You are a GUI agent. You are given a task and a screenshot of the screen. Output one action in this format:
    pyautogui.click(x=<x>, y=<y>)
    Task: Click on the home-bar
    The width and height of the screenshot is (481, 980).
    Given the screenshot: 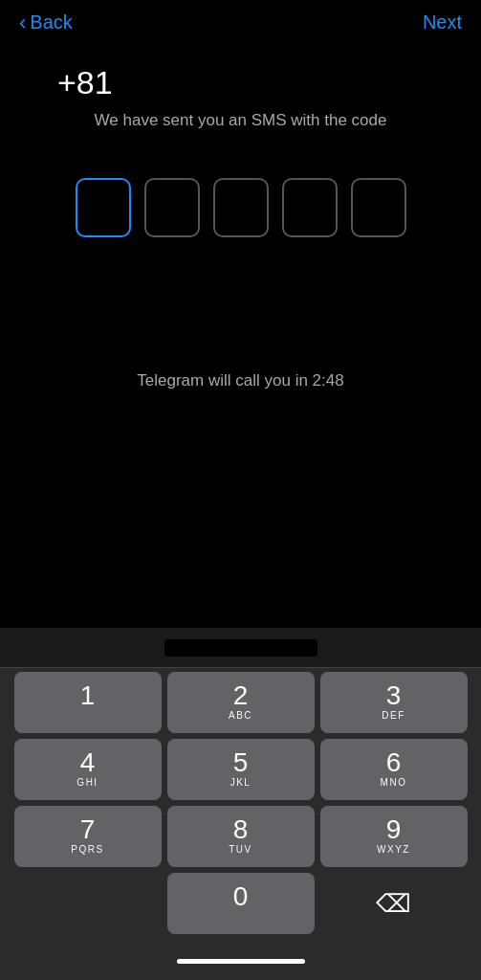 What is the action you would take?
    pyautogui.click(x=241, y=961)
    